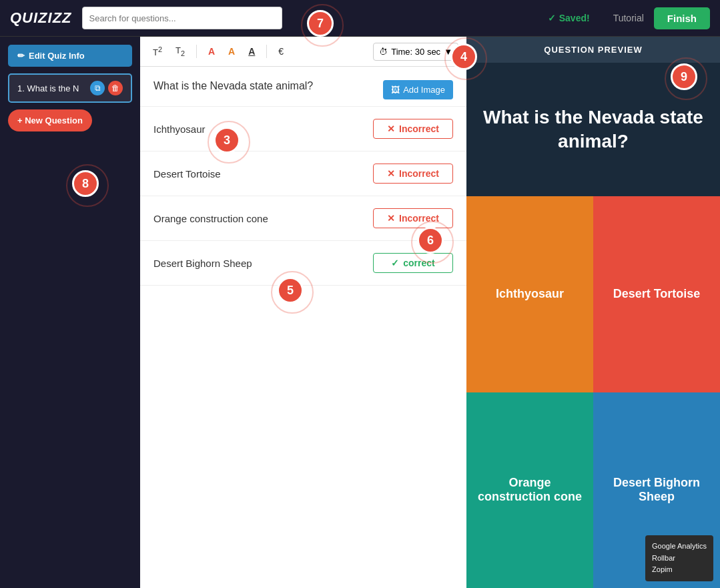  Describe the element at coordinates (593, 129) in the screenshot. I see `preview-question-box: What is the Nevada state animal?` at that location.